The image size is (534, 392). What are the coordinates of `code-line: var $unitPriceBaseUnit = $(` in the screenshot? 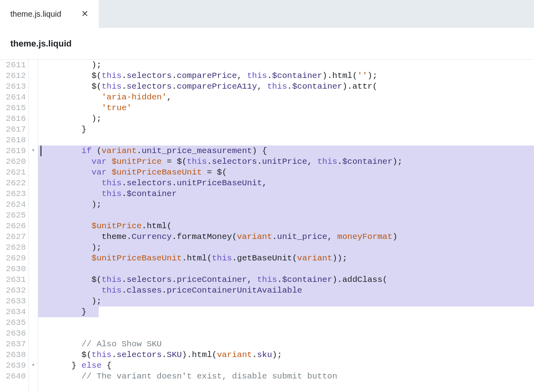 It's located at (286, 173).